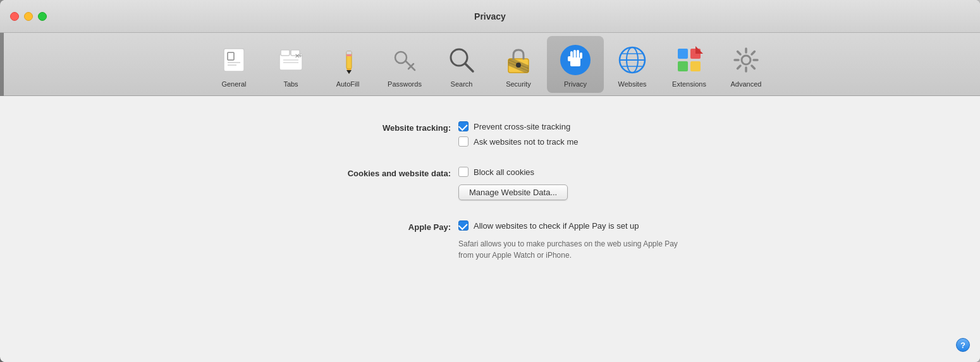 This screenshot has height=362, width=980. What do you see at coordinates (513, 172) in the screenshot?
I see `block-cookies-row: Block all cookies` at bounding box center [513, 172].